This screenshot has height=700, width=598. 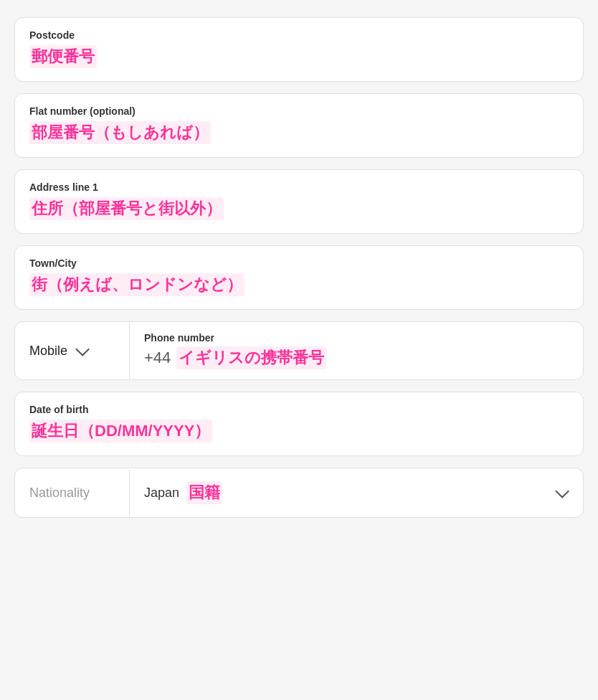 I want to click on phone-input-area: Phone number +44 イギリスの携帯番号, so click(x=356, y=351).